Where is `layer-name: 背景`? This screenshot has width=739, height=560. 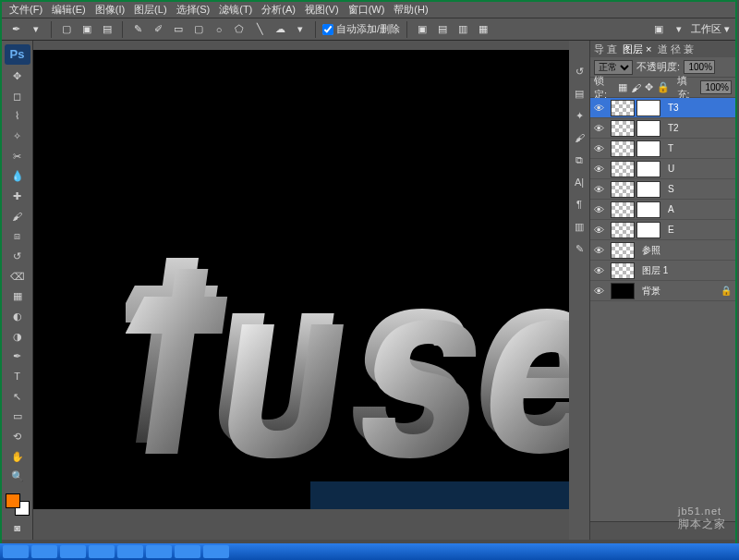
layer-name: 背景 is located at coordinates (678, 291).